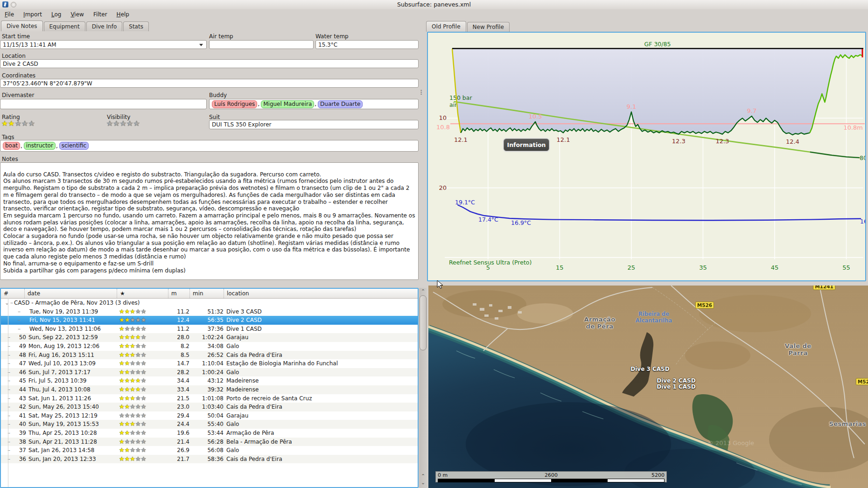 This screenshot has width=868, height=488. Describe the element at coordinates (209, 451) in the screenshot. I see `dive-list-row: – 37 Sat, Jan 26, 2013 14:58 ★★★★★ 26.9 …` at that location.